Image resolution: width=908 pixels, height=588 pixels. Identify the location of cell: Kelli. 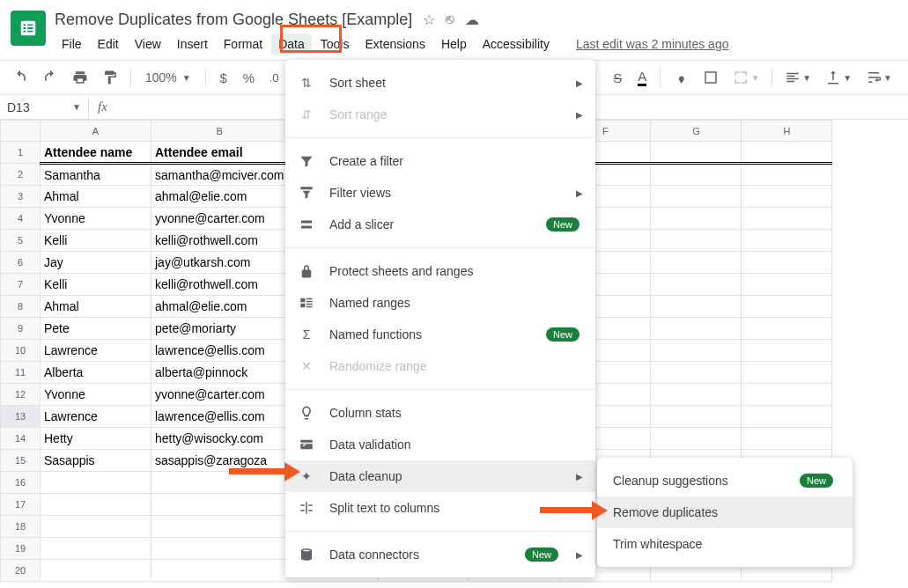
(96, 241).